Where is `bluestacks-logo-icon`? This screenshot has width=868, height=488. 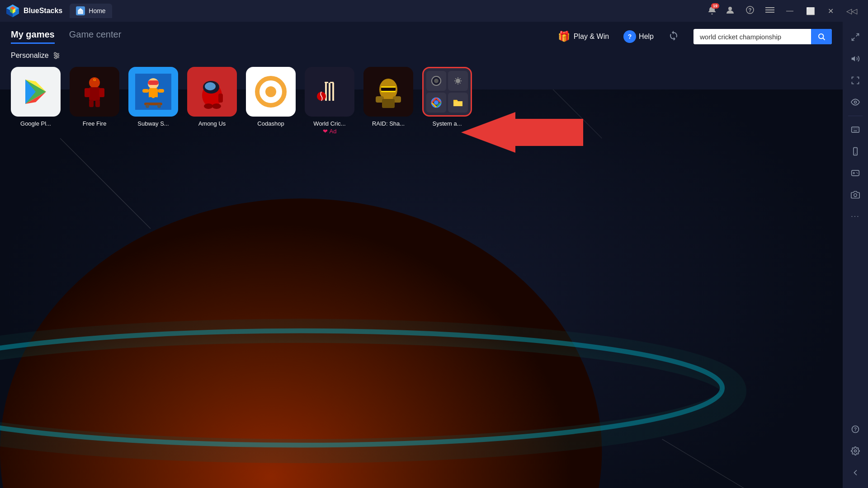 bluestacks-logo-icon is located at coordinates (13, 11).